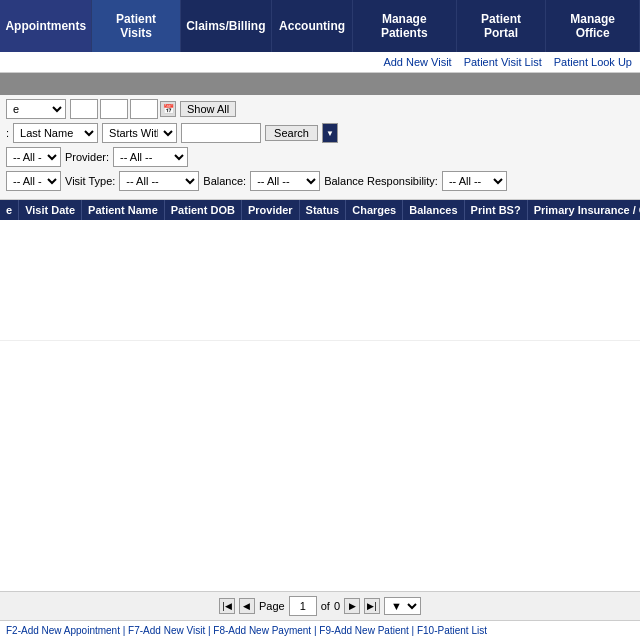 Image resolution: width=640 pixels, height=640 pixels. I want to click on date-range-select: e, so click(36, 109).